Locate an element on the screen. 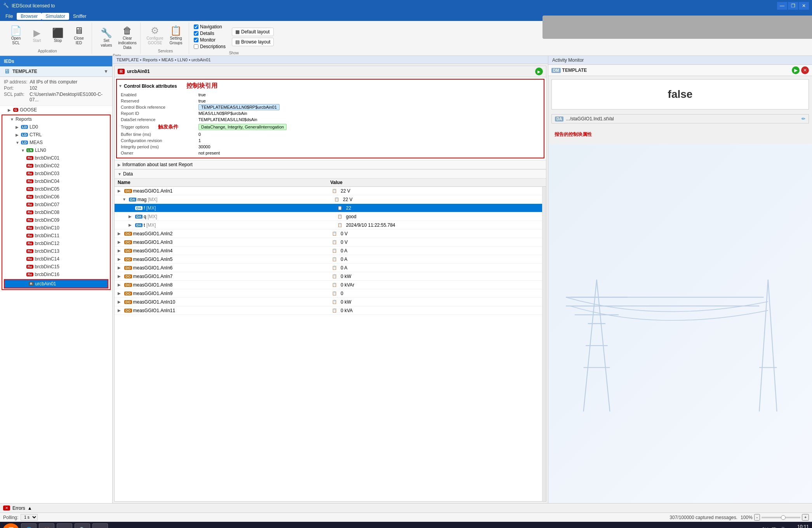 The height and width of the screenshot is (528, 812). sidebar-item-brcbdinc16: Re brcbDinC16 is located at coordinates (56, 274).